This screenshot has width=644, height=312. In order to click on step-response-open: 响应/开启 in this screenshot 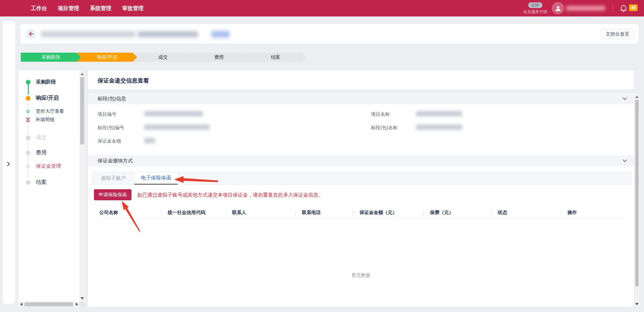, I will do `click(107, 57)`.